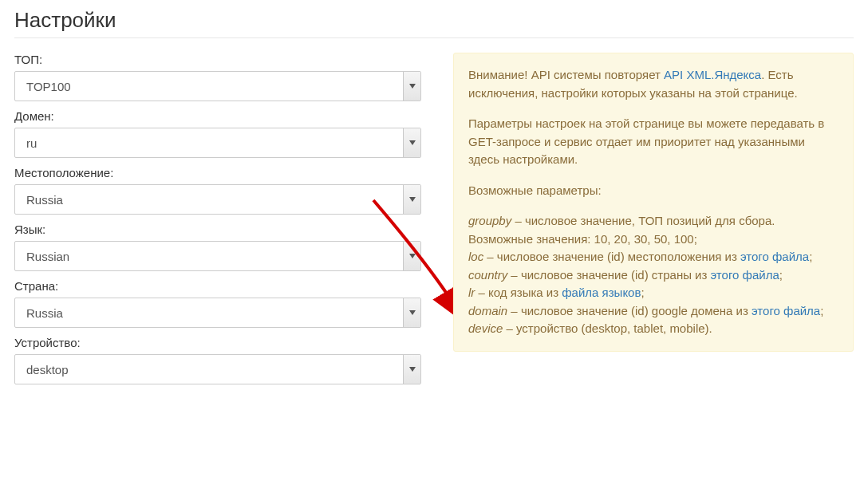 This screenshot has width=868, height=477. Describe the element at coordinates (653, 275) in the screenshot. I see `info-params: groupby – числовое значение, ТОП позиций…` at that location.